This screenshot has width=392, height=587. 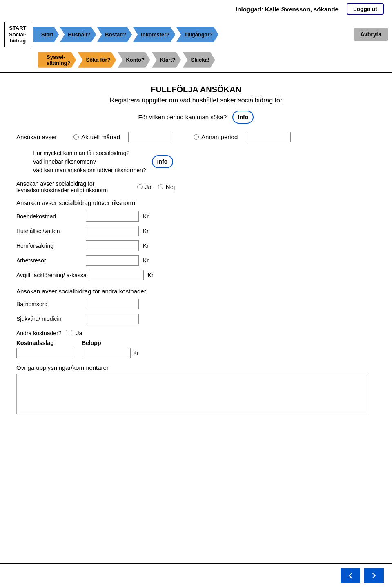 I want to click on boendekostnad-kr: Kr, so click(x=146, y=216).